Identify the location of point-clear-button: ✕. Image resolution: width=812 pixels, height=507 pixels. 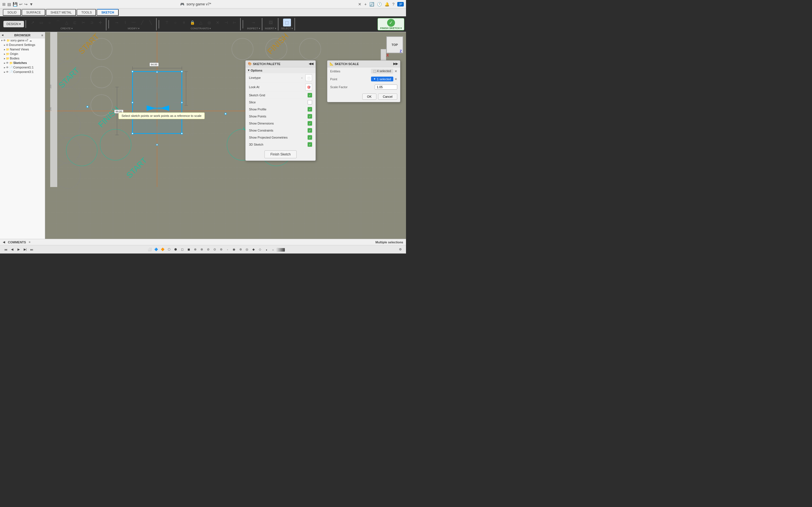
(396, 79).